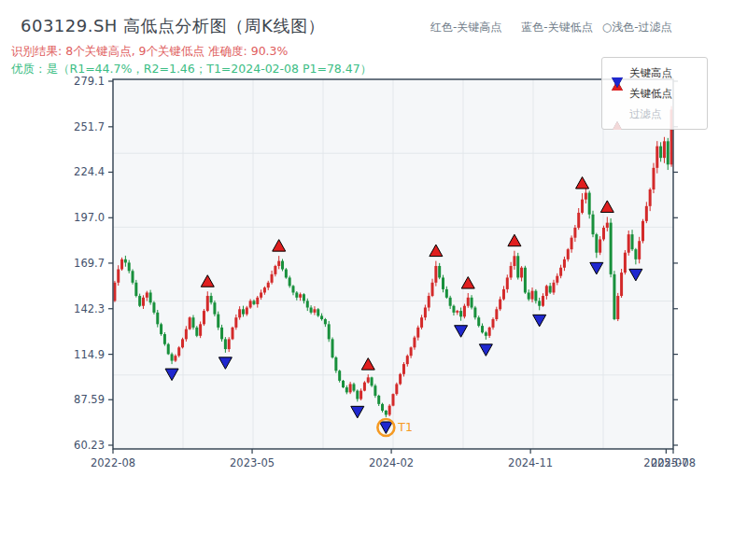 Image resolution: width=747 pixels, height=560 pixels. What do you see at coordinates (655, 93) in the screenshot?
I see `legend-item-key-low: 关键低点` at bounding box center [655, 93].